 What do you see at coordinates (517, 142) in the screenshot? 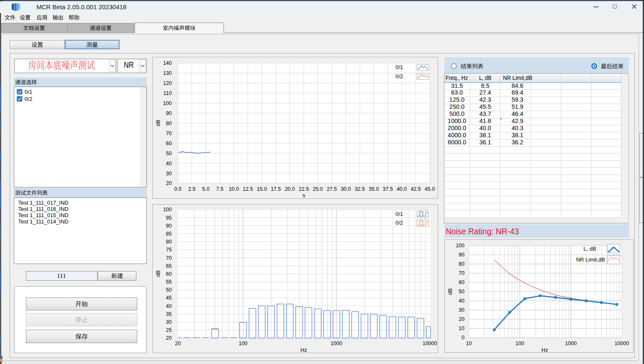
I see `svg-text: 36.2` at bounding box center [517, 142].